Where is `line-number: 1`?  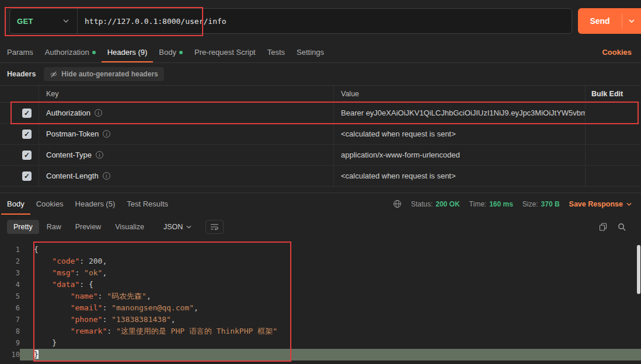 line-number: 1 is located at coordinates (10, 250).